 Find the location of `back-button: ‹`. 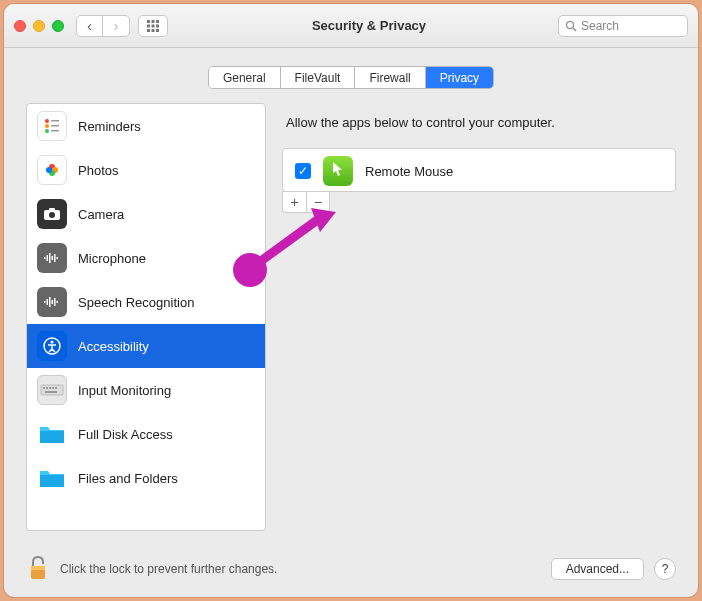

back-button: ‹ is located at coordinates (90, 26).